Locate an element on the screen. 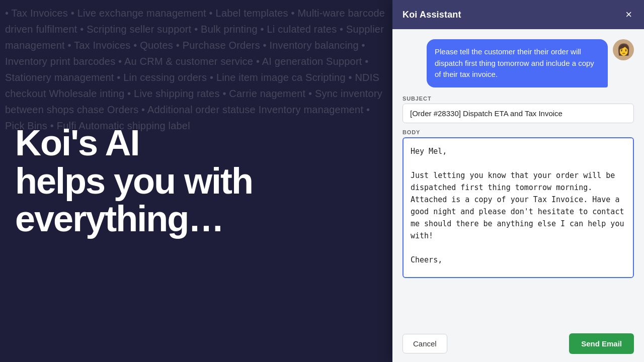  chat-bubble: Please tell the customer their their ord… is located at coordinates (517, 63).